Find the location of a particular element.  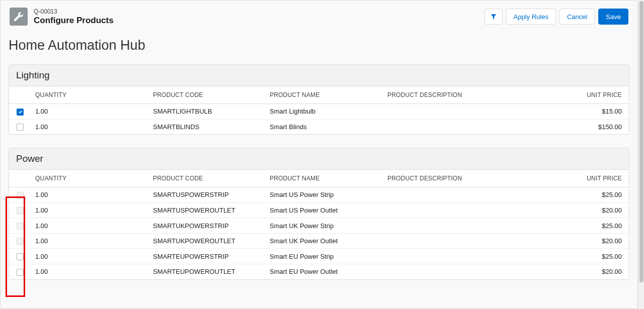

cancel-button: Cancel is located at coordinates (577, 17).